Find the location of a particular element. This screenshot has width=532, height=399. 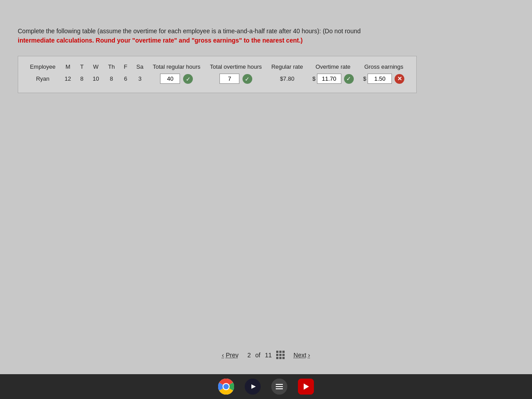

regular-rate-cell: $7.80 is located at coordinates (287, 79).